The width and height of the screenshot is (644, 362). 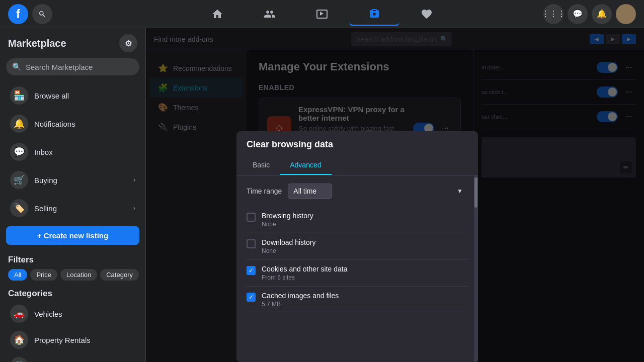 I want to click on filter-chip-category: Category, so click(x=120, y=275).